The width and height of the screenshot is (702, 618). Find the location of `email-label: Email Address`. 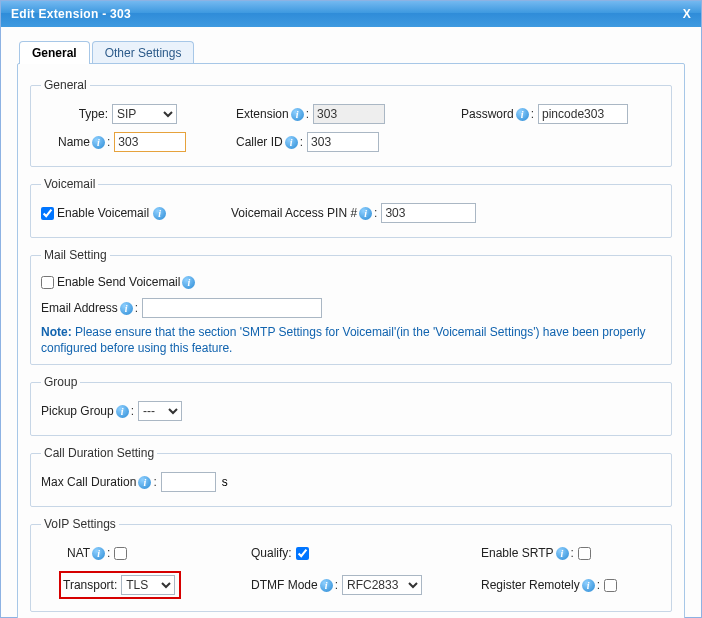

email-label: Email Address is located at coordinates (80, 308).